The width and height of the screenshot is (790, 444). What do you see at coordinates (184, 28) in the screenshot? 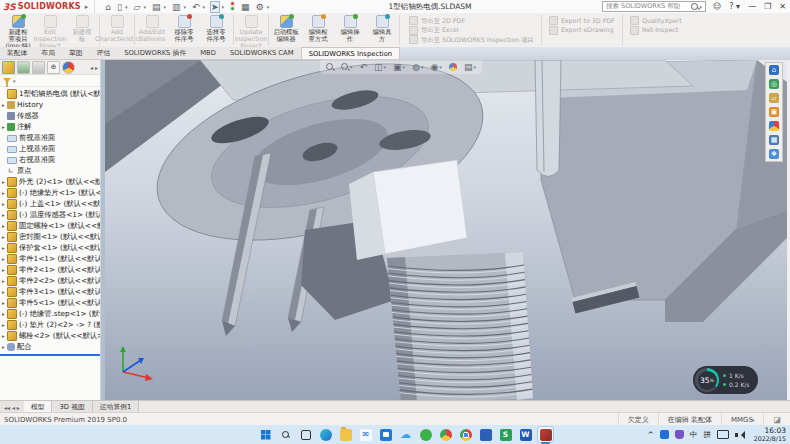
I see `remove-balloons-button: 移除零件序号` at bounding box center [184, 28].